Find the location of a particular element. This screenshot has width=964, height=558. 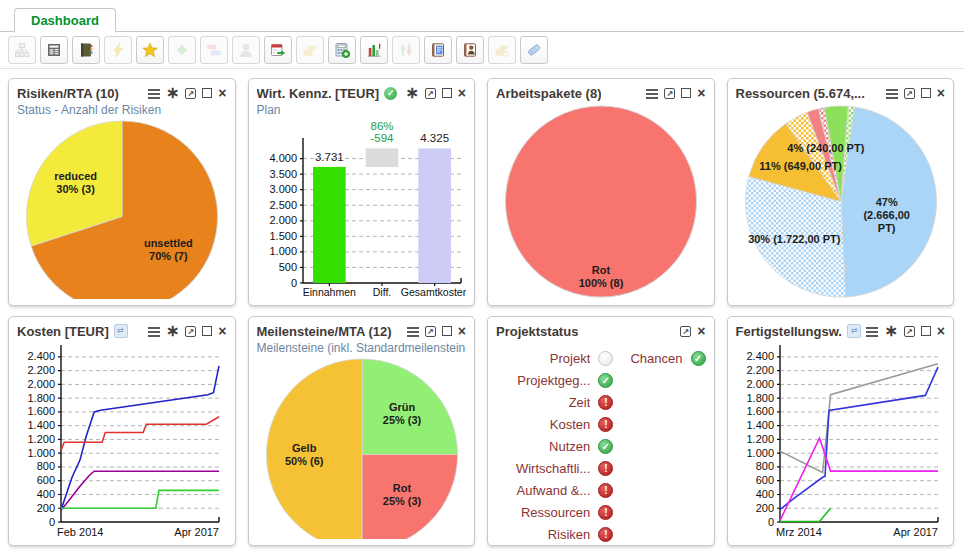

bar-Gesamtkosten is located at coordinates (434, 216).